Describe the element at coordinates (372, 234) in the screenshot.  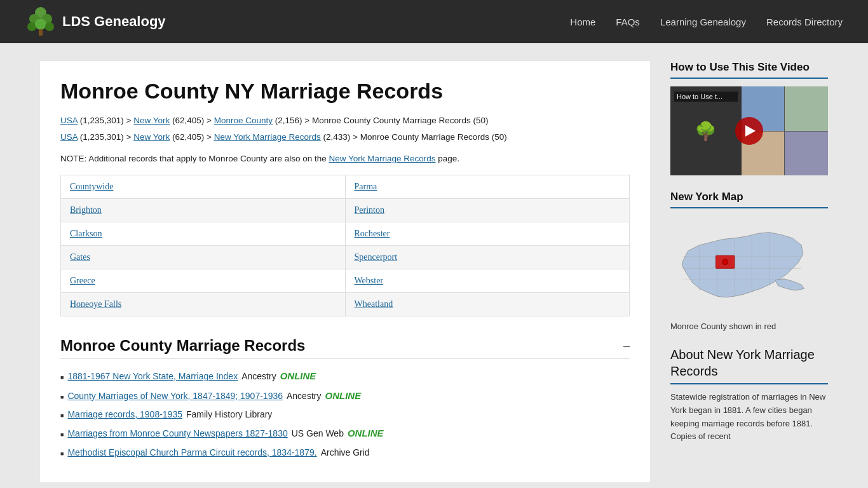
I see `town-link: Rochester` at that location.